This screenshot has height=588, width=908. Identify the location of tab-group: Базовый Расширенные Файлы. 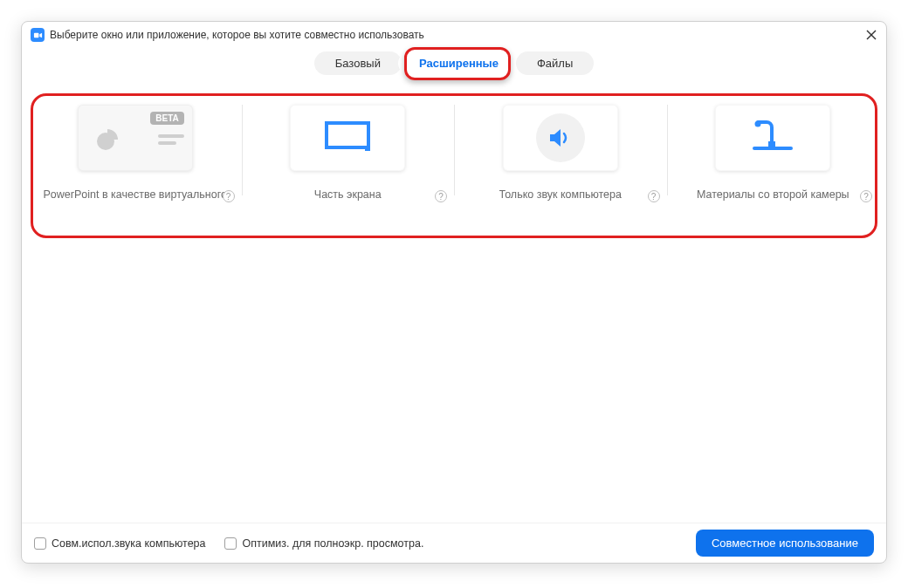
(454, 63).